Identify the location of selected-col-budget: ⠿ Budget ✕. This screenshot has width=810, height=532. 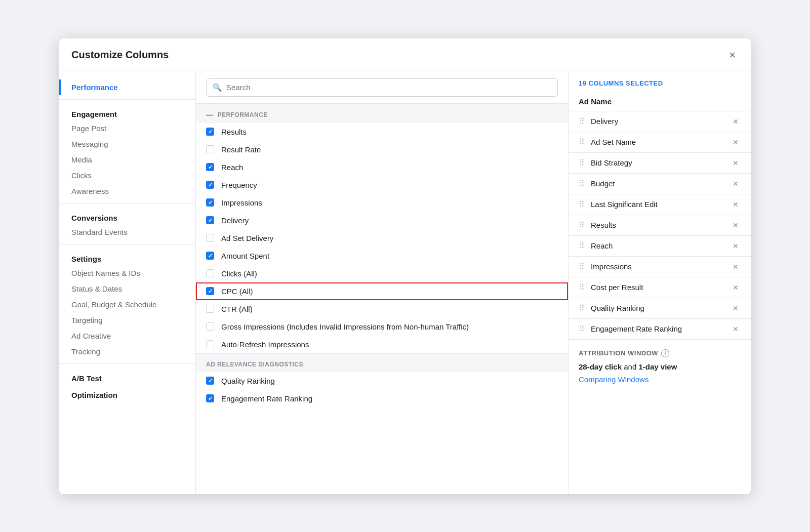
(660, 184).